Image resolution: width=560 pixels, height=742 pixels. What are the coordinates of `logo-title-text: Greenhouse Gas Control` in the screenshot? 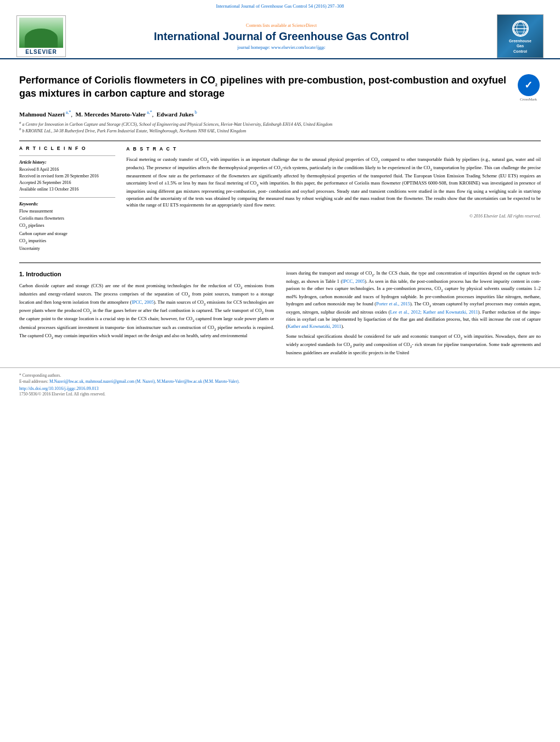 It's located at (520, 46).